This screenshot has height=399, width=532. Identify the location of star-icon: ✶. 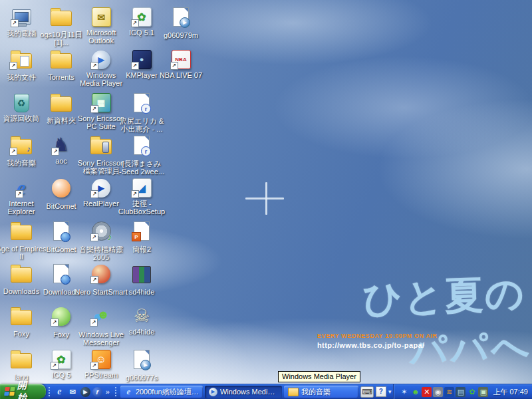
(404, 392).